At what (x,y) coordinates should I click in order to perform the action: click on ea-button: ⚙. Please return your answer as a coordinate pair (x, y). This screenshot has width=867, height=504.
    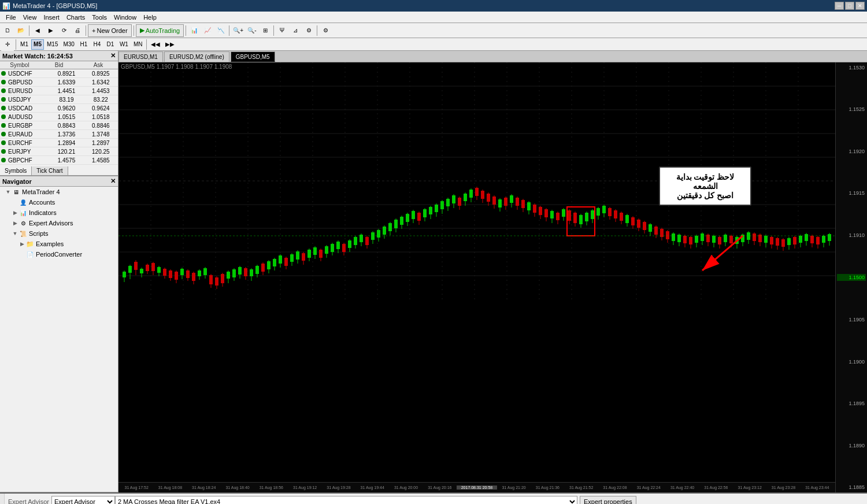
    Looking at the image, I should click on (309, 31).